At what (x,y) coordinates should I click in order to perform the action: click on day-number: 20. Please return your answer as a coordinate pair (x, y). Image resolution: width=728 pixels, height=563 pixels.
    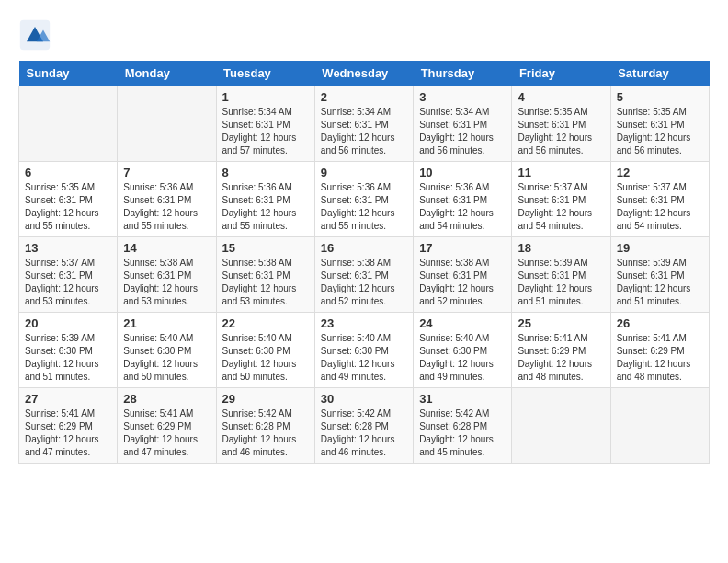
    Looking at the image, I should click on (68, 324).